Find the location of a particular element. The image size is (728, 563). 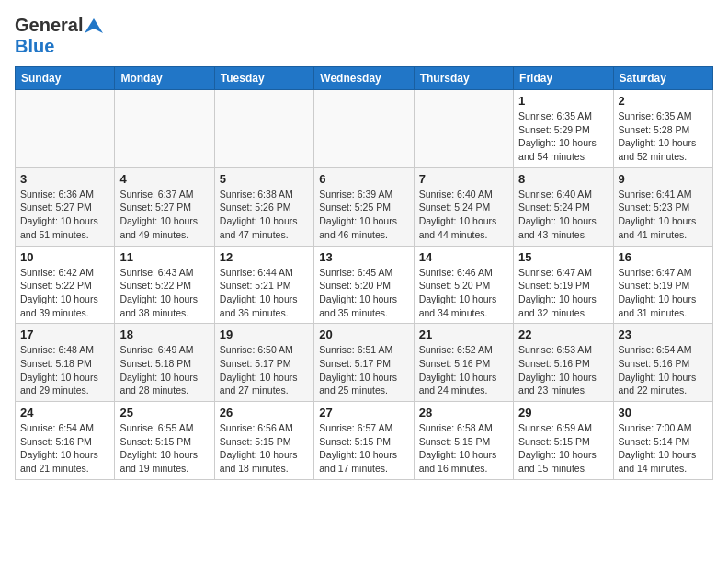

day-header-monday: Monday is located at coordinates (165, 79).